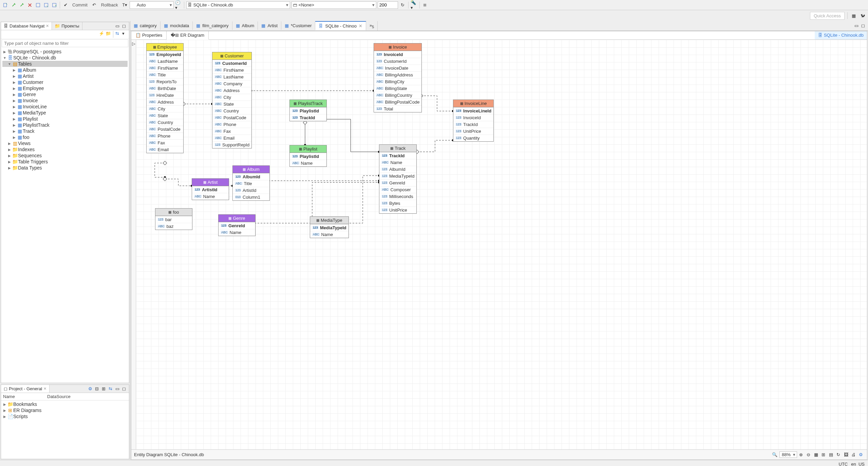 Image resolution: width=868 pixels, height=466 pixels. What do you see at coordinates (118, 34) in the screenshot?
I see `link-icon: ⇆` at bounding box center [118, 34].